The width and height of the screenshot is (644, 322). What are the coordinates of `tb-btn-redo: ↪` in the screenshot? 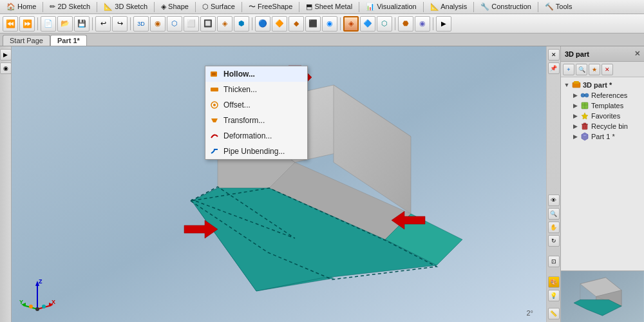 It's located at (120, 24).